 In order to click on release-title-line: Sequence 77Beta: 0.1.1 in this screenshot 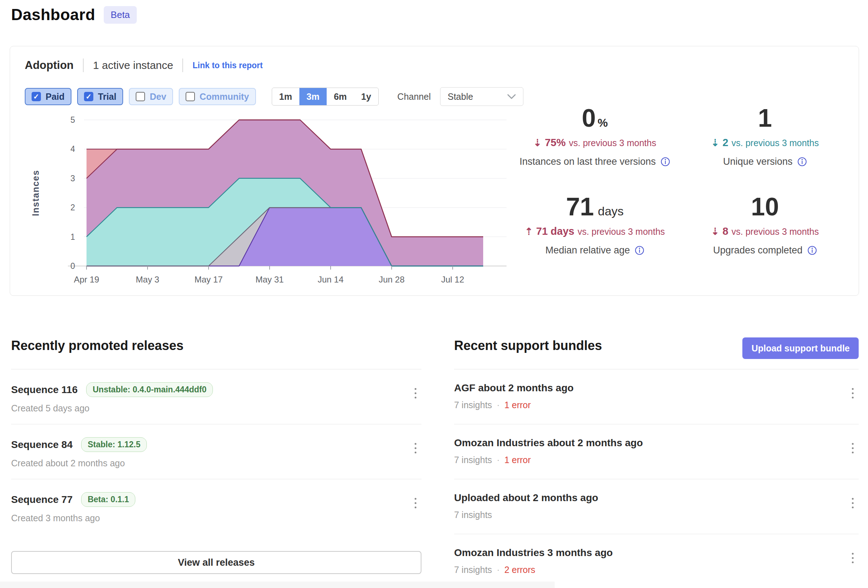, I will do `click(216, 499)`.